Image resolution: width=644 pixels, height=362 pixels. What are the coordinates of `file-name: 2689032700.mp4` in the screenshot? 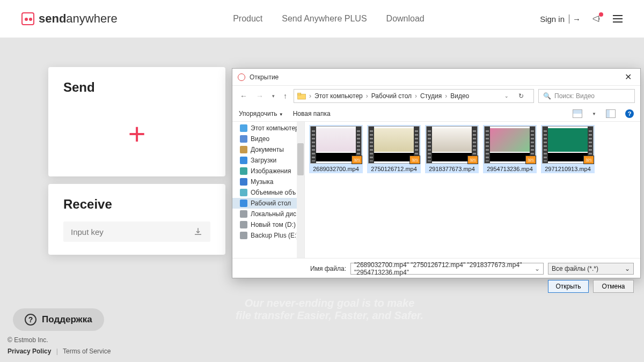 It's located at (336, 169).